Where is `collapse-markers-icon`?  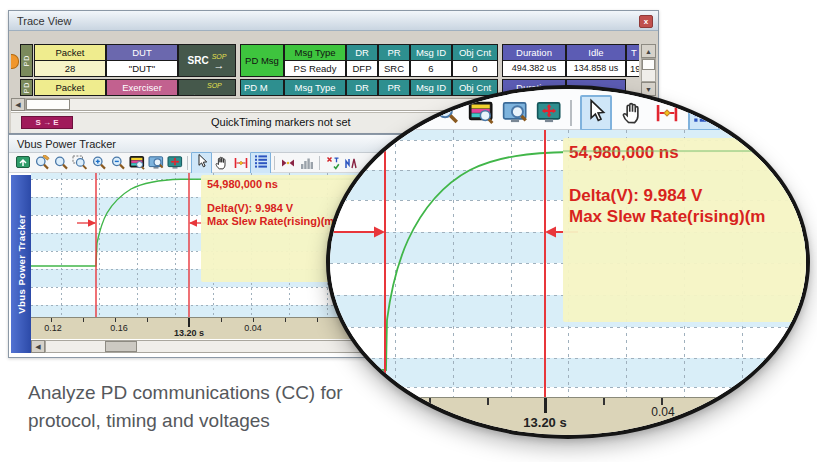 collapse-markers-icon is located at coordinates (288, 163).